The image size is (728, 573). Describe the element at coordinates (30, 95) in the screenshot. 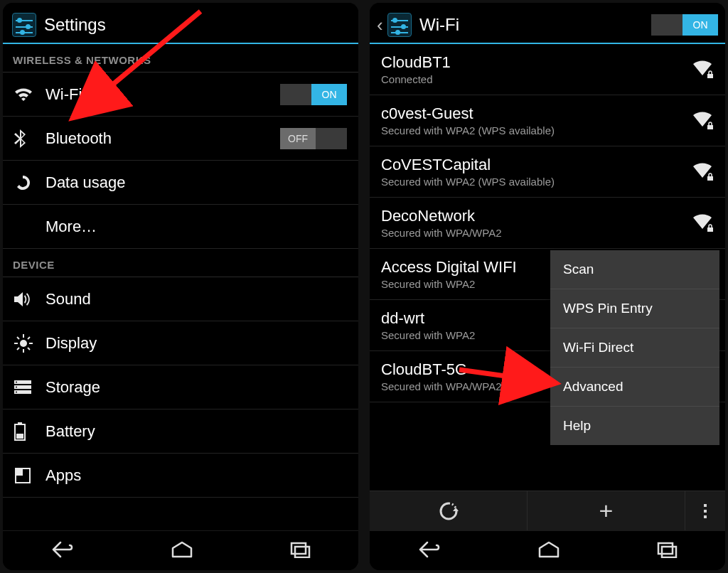

I see `wifi-icon` at that location.